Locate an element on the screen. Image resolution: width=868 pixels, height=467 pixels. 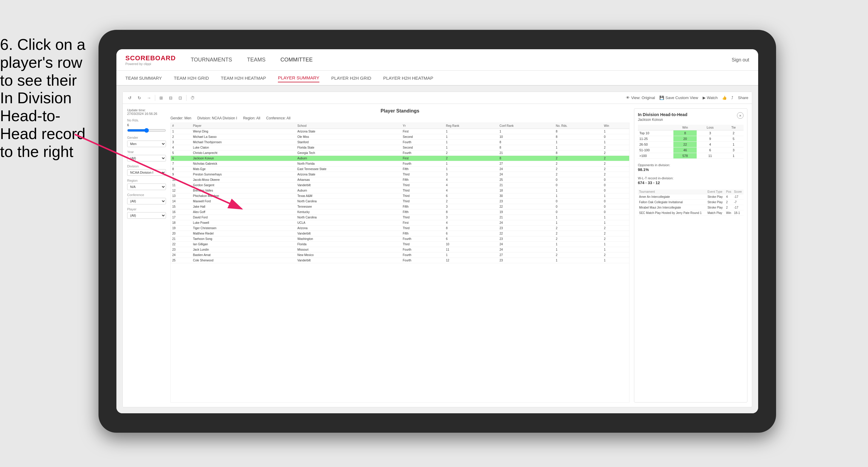
toolbar-undo: ↺ is located at coordinates (130, 98).